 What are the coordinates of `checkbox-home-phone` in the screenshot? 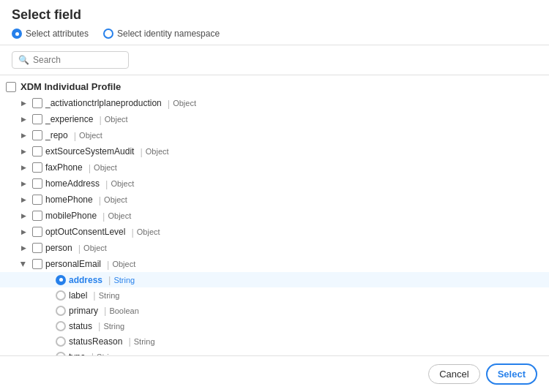 It's located at (37, 200).